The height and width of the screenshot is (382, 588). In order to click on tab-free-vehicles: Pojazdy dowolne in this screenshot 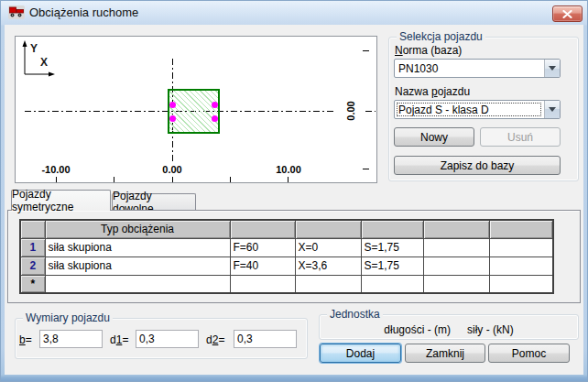, I will do `click(154, 202)`.